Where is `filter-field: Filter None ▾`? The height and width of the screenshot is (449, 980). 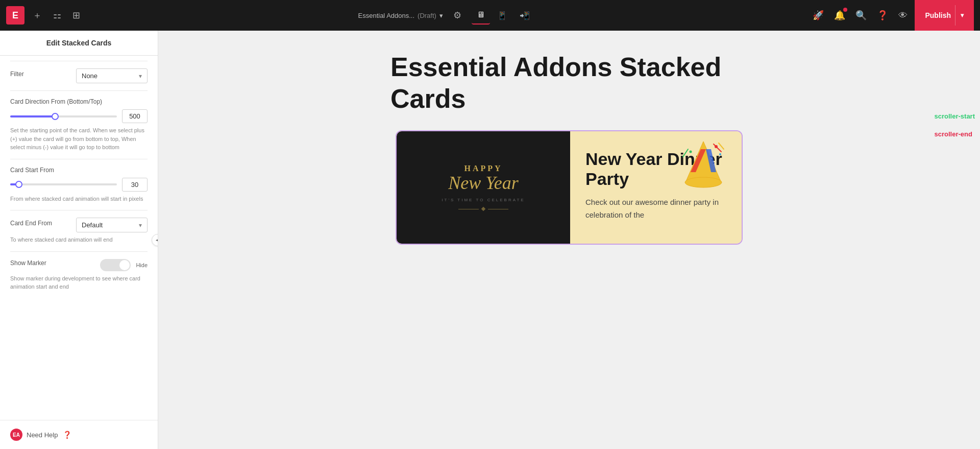
filter-field: Filter None ▾ is located at coordinates (79, 76).